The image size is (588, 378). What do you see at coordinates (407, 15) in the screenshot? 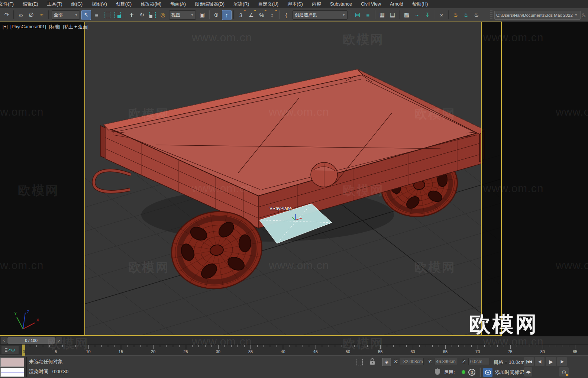
I see `ribbon-toggle-button: ▩` at bounding box center [407, 15].